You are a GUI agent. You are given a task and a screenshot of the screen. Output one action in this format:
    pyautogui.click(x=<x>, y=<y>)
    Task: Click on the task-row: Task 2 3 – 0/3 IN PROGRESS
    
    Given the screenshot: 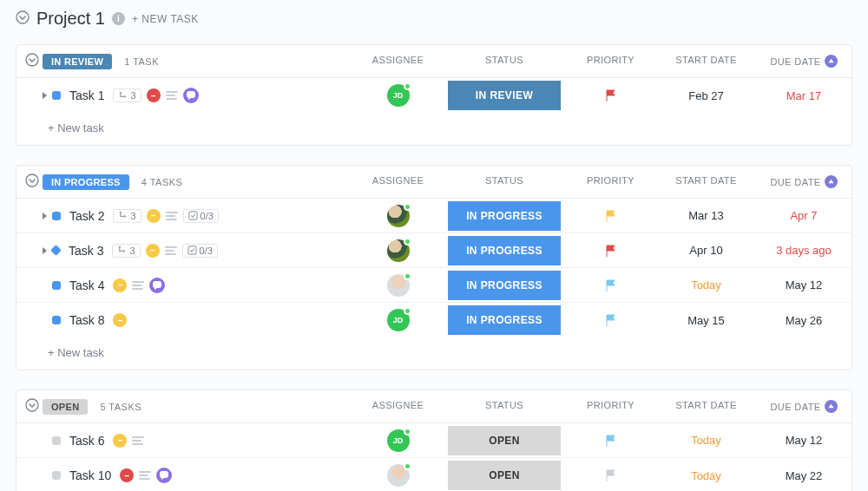 What is the action you would take?
    pyautogui.click(x=434, y=216)
    